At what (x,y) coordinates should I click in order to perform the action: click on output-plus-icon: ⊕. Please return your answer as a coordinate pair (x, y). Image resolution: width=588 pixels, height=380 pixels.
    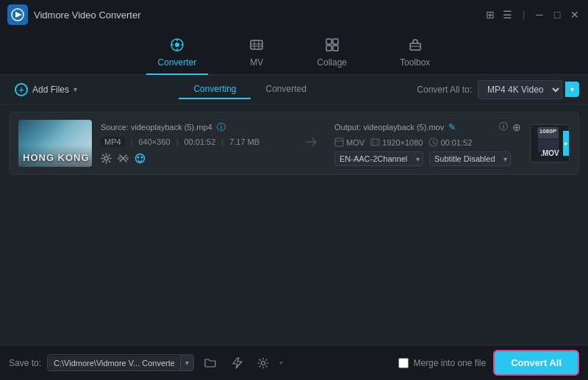
    Looking at the image, I should click on (517, 127).